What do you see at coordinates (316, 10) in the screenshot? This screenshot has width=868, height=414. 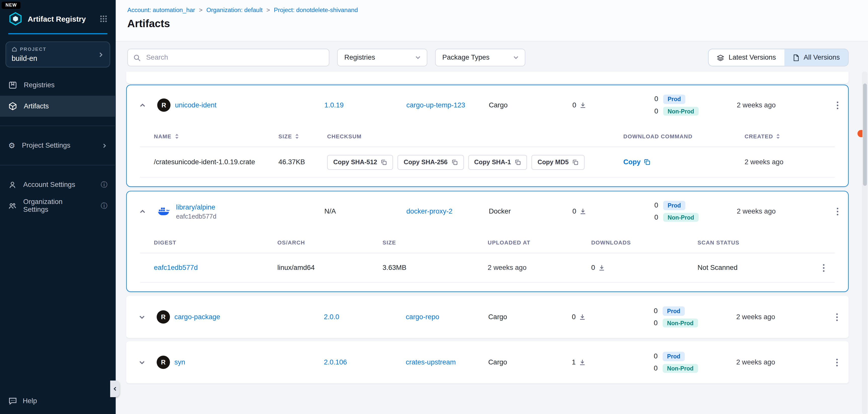 I see `breadcrumb-project: Project: donotdelete-shivanand` at bounding box center [316, 10].